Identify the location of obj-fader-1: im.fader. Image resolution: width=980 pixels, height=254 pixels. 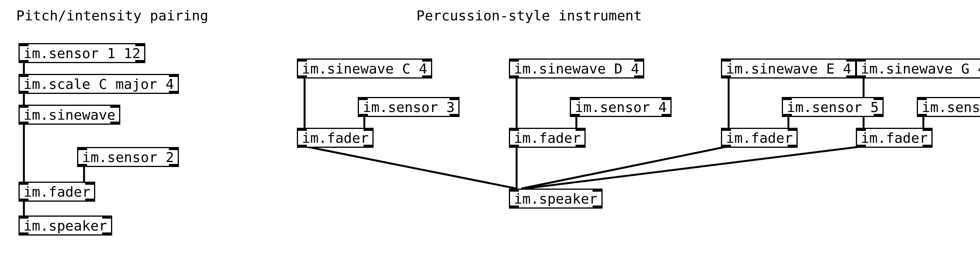
(547, 138).